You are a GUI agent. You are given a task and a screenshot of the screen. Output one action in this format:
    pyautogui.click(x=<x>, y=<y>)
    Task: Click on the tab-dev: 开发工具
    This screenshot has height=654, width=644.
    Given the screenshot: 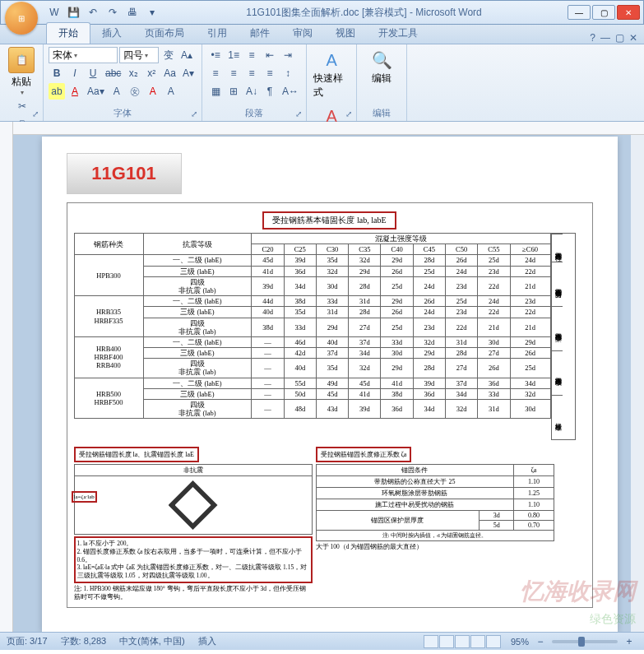 What is the action you would take?
    pyautogui.click(x=398, y=33)
    